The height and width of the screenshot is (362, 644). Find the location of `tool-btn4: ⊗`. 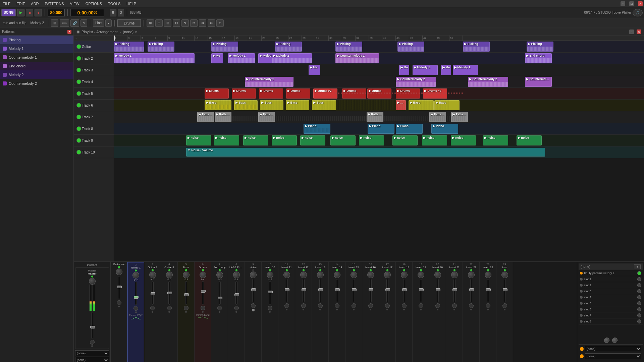

tool-btn4: ⊗ is located at coordinates (211, 23).